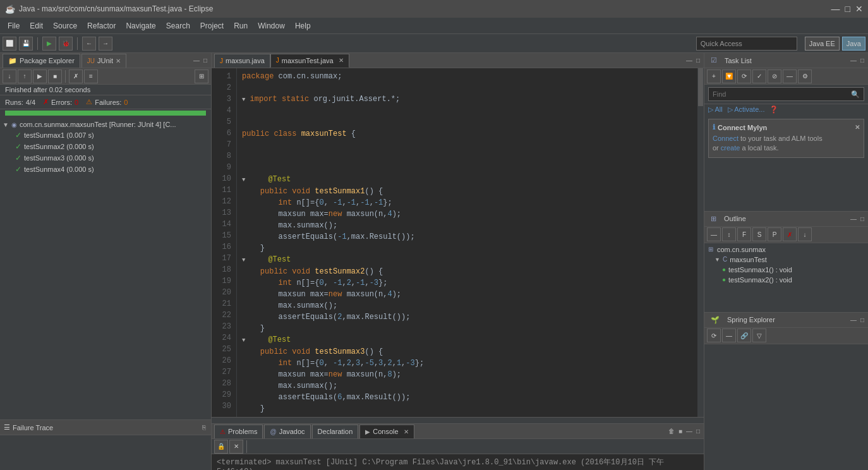 The width and height of the screenshot is (868, 470). I want to click on outline-next-annotation: ↓, so click(805, 234).